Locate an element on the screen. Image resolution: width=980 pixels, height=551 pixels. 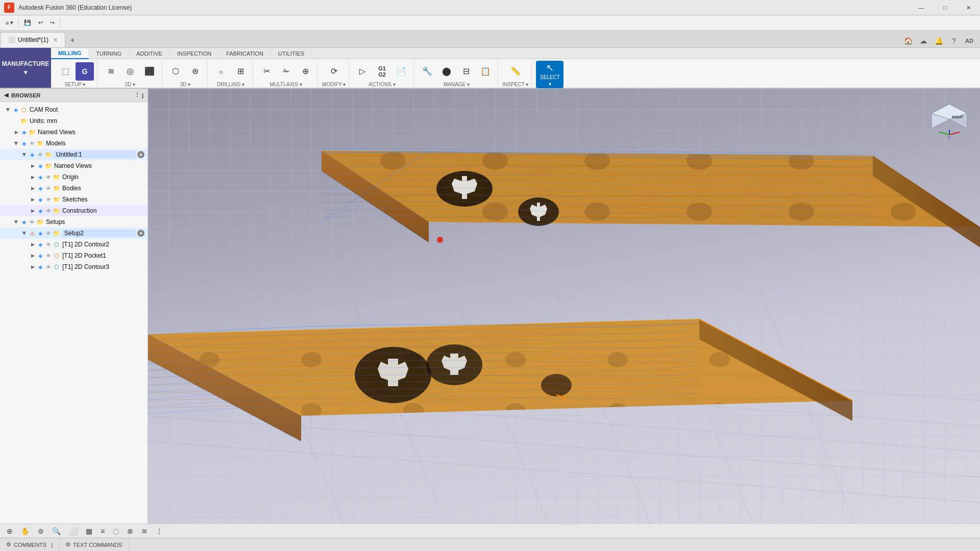
insp-btn1: 📏 is located at coordinates (516, 71).